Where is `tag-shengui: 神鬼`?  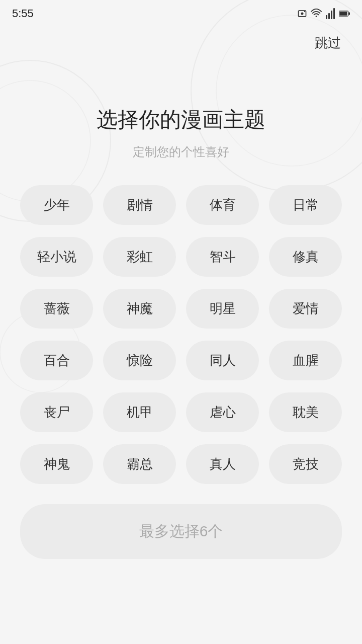
tag-shengui: 神鬼 is located at coordinates (56, 464).